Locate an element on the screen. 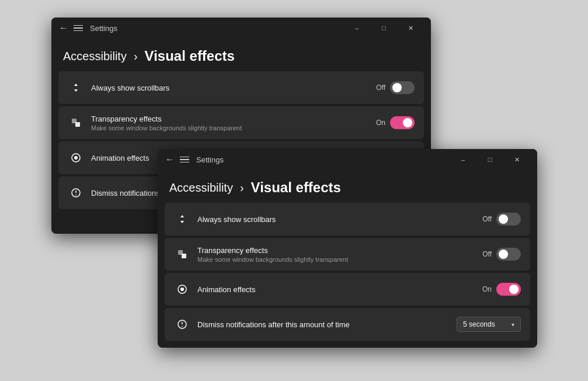 The width and height of the screenshot is (588, 381). transparency-toggle-label-back: On is located at coordinates (381, 123).